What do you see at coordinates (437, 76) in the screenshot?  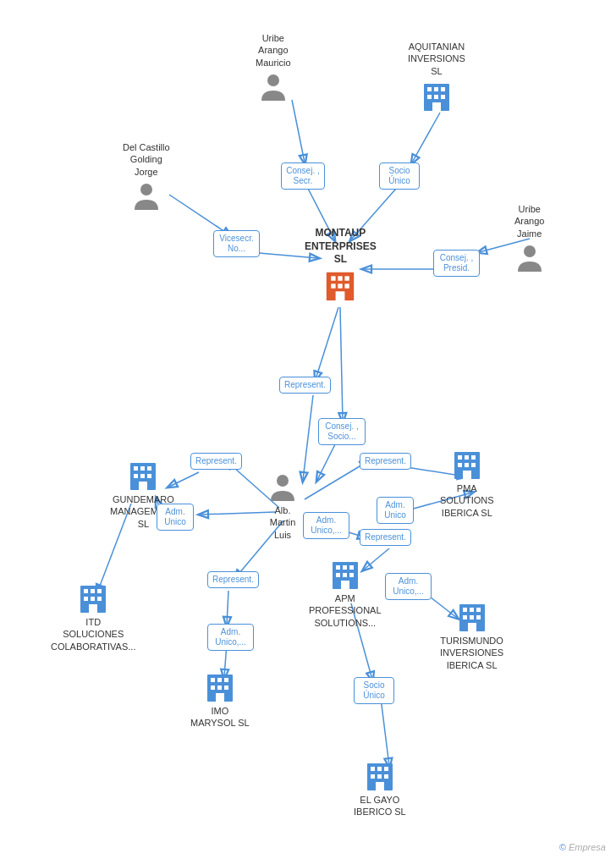 I see `node-aquitanian: AQUITANIAN INVERSIONS SL` at bounding box center [437, 76].